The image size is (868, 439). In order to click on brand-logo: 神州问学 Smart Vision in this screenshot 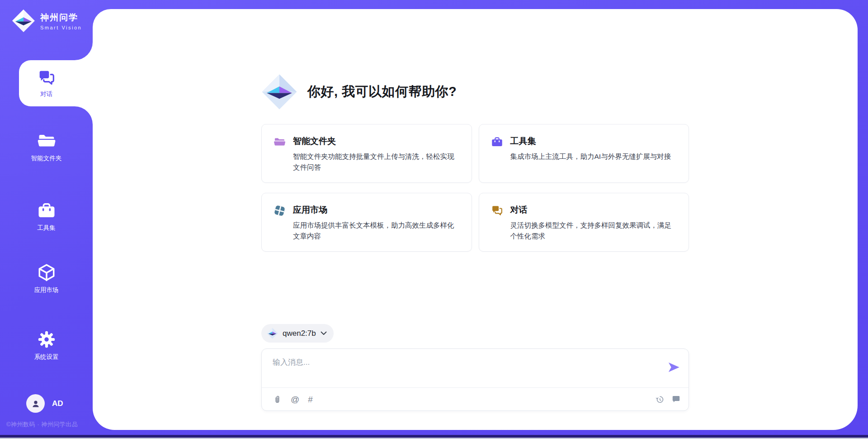, I will do `click(47, 21)`.